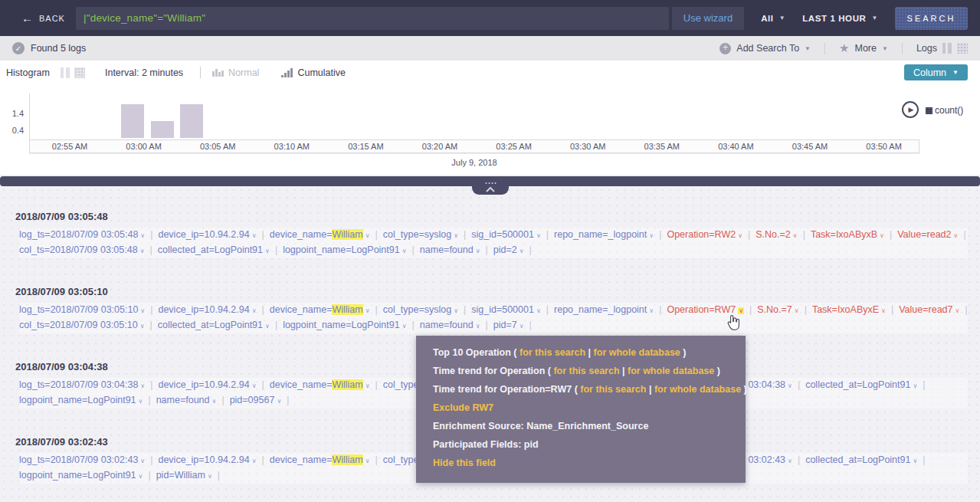 The image size is (980, 502). I want to click on time-range-dropdown: LAST 1 HOUR ▼, so click(840, 18).